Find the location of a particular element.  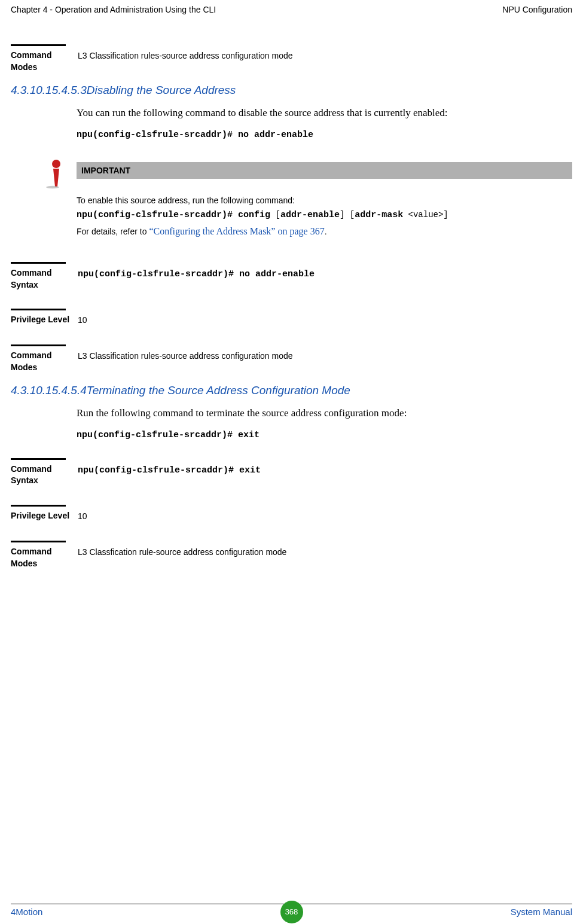

body-paragraph: Run the following command to terminate t… is located at coordinates (324, 413).